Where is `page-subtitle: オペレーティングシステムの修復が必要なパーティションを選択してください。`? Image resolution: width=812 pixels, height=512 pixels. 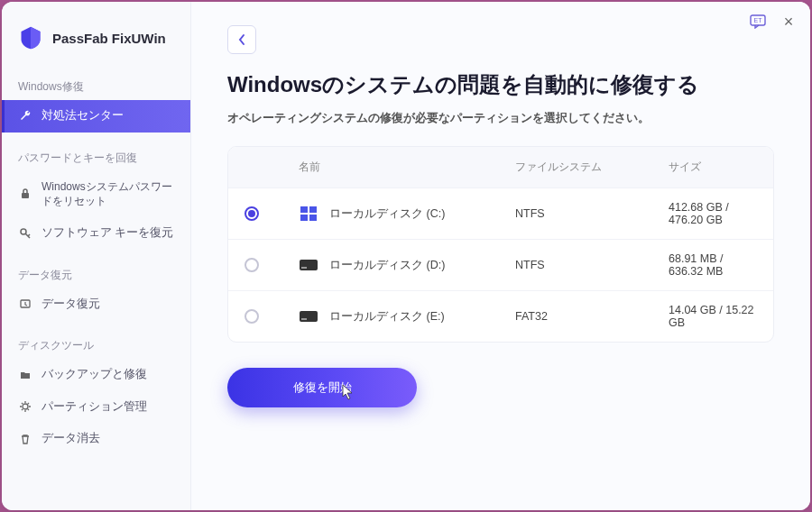 page-subtitle: オペレーティングシステムの修復が必要なパーティションを選択してください。 is located at coordinates (501, 118).